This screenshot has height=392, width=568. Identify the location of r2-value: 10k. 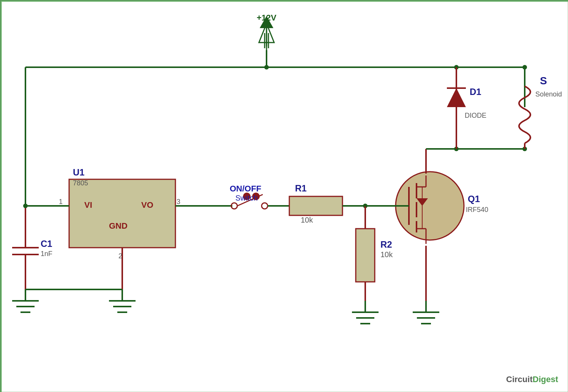
(387, 254).